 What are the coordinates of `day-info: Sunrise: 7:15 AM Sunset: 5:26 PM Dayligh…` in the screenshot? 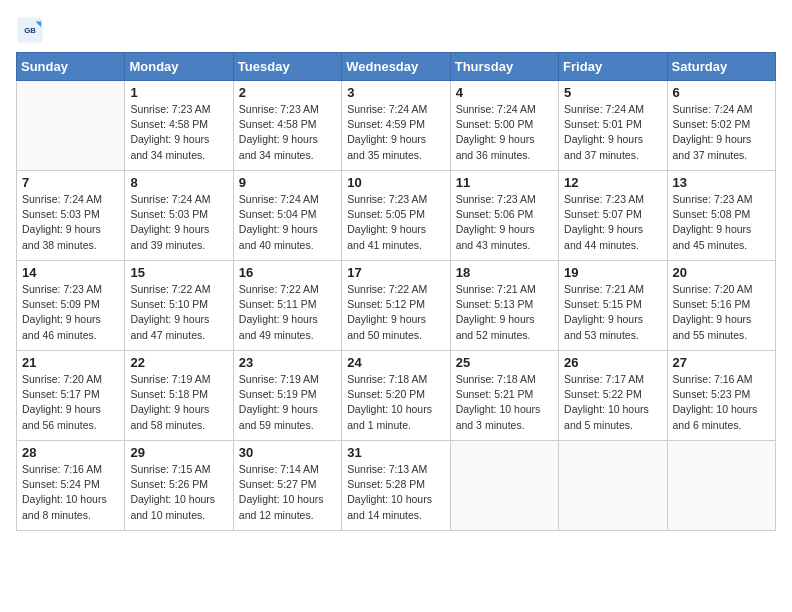 It's located at (178, 492).